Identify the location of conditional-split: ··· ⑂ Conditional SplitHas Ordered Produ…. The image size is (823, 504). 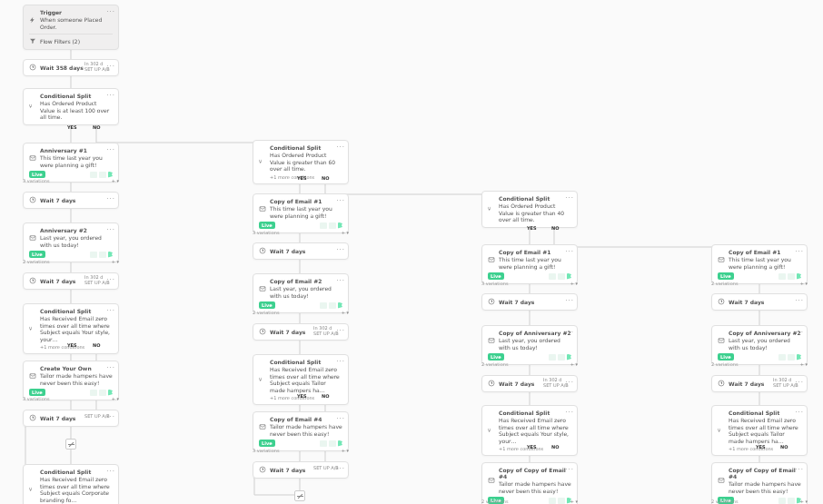
(530, 209).